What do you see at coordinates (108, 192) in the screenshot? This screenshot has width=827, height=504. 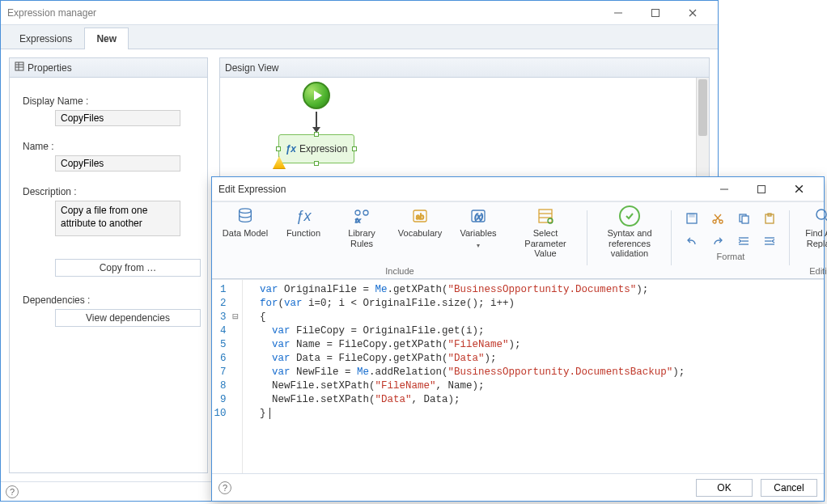 I see `description-label: Description :` at bounding box center [108, 192].